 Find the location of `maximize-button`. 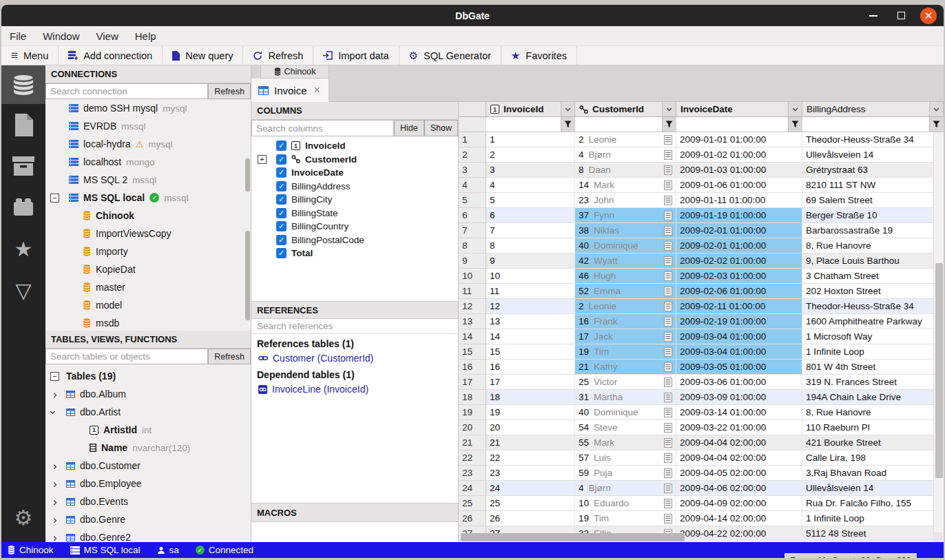

maximize-button is located at coordinates (901, 16).